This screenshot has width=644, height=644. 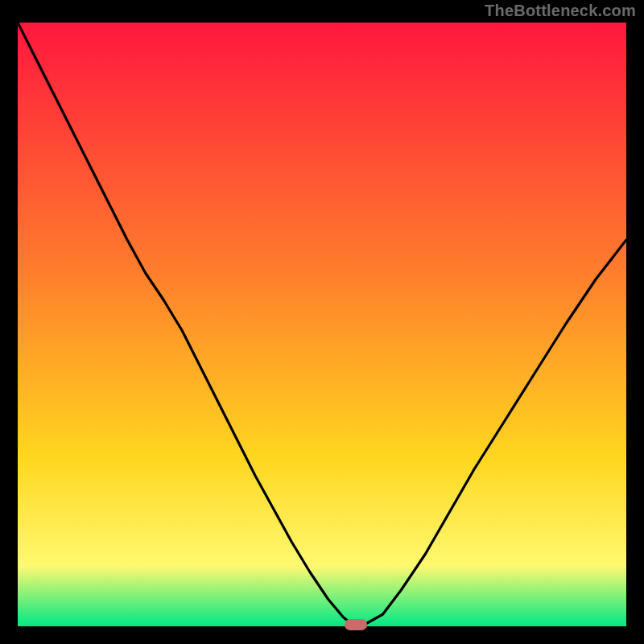 What do you see at coordinates (560, 11) in the screenshot?
I see `watermark-text: TheBottleneck.com` at bounding box center [560, 11].